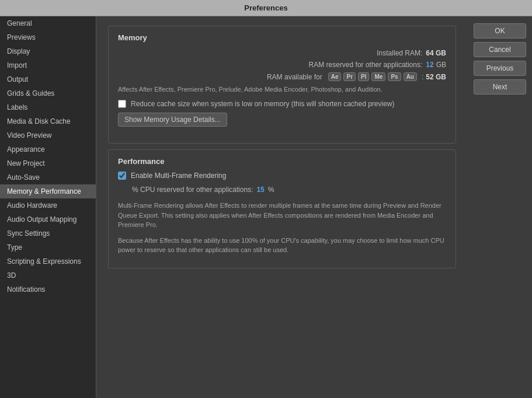 The width and height of the screenshot is (532, 398). What do you see at coordinates (260, 190) in the screenshot?
I see `cpu-reserved-value: 15` at bounding box center [260, 190].